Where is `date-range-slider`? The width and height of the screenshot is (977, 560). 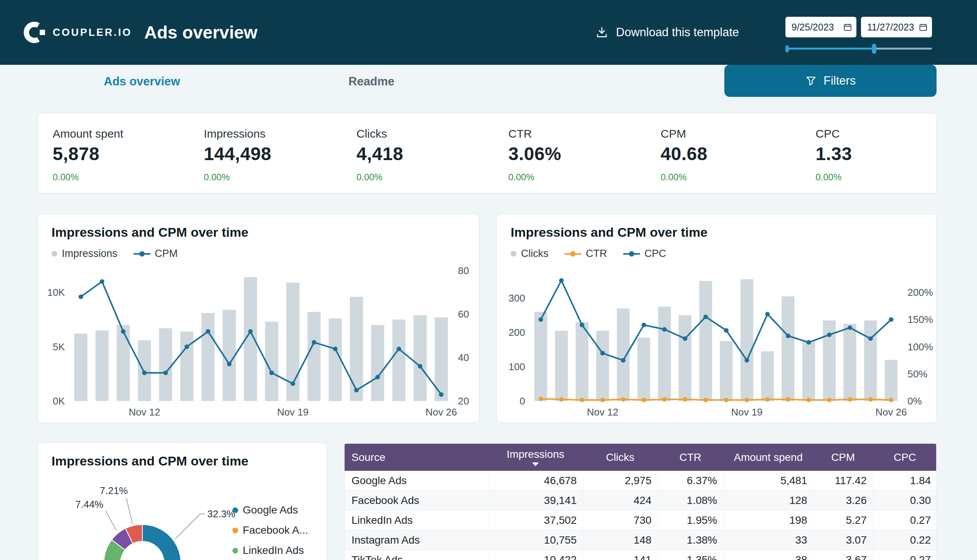
date-range-slider is located at coordinates (858, 48).